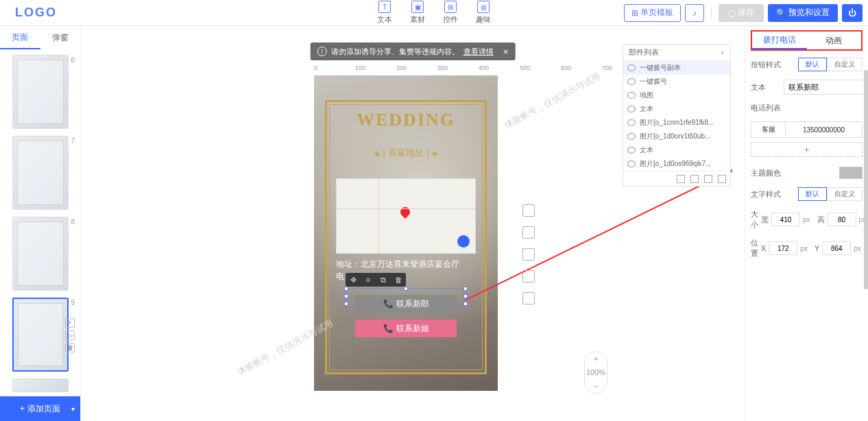 Image resolution: width=868 pixels, height=421 pixels. What do you see at coordinates (851, 173) in the screenshot?
I see `color-swatch` at bounding box center [851, 173].